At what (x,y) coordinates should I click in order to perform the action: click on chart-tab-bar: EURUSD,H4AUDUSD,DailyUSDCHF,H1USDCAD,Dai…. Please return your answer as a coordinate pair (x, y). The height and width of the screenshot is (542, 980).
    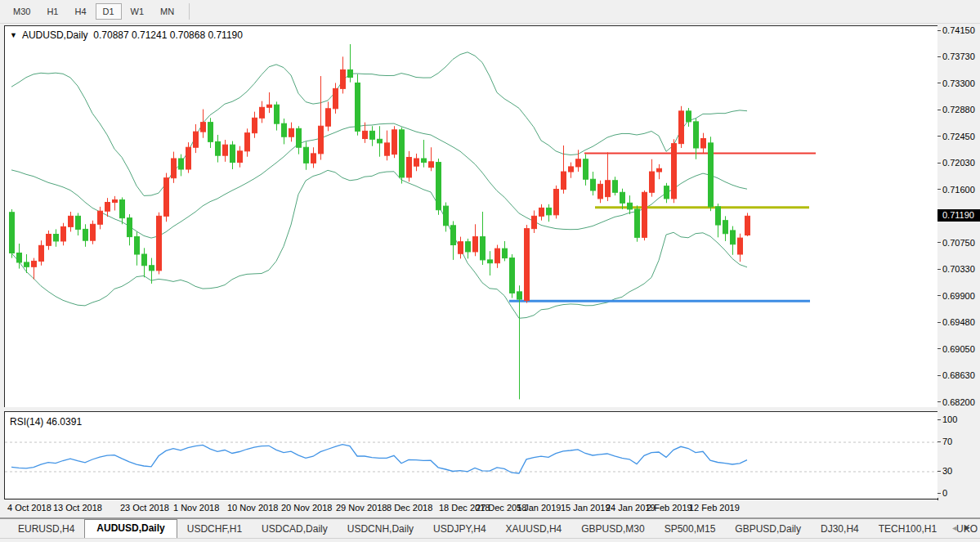
    Looking at the image, I should click on (490, 529).